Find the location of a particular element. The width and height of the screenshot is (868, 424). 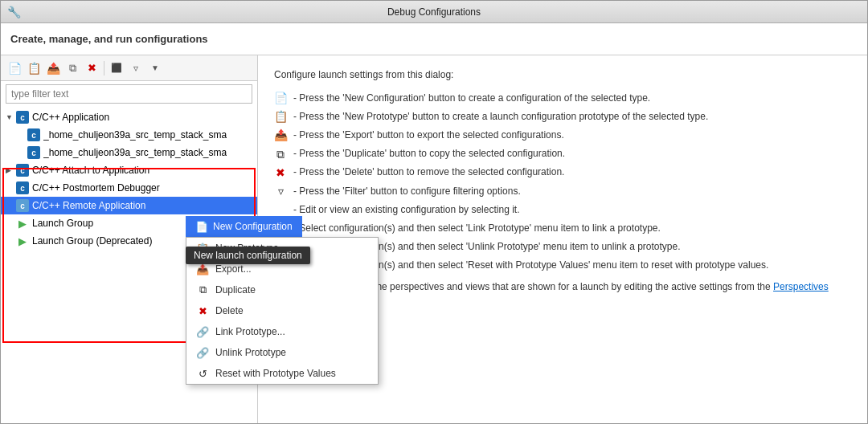

expand-arrow-attach: ▶ is located at coordinates (10, 170).